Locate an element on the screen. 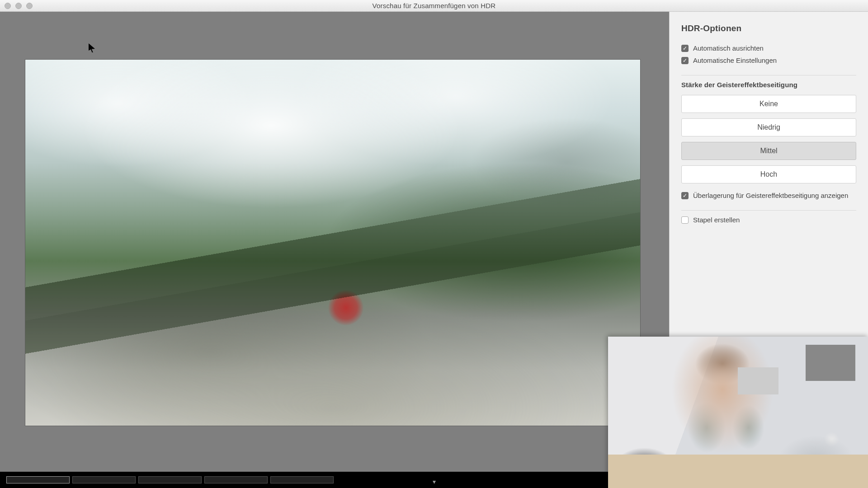 The width and height of the screenshot is (868, 488). titlebar: Vorschau für Zusammenfügen von HDR is located at coordinates (434, 6).